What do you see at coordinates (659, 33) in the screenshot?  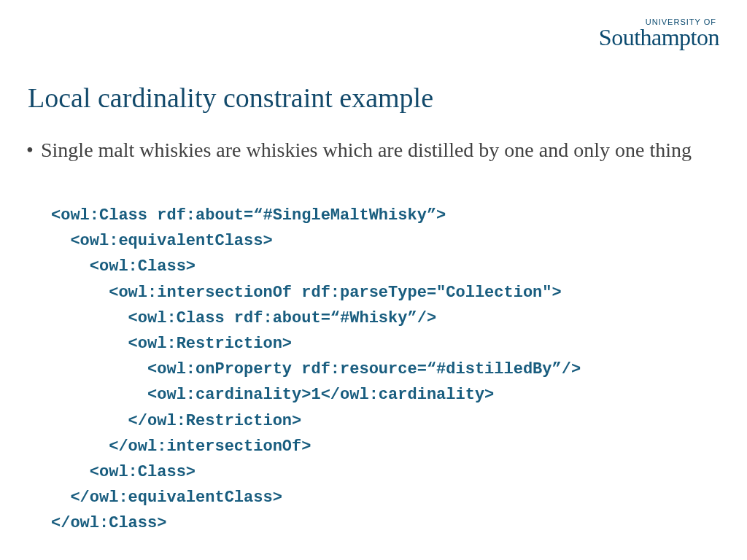 I see `university-logo: UNIVERSITY OF Southampton` at bounding box center [659, 33].